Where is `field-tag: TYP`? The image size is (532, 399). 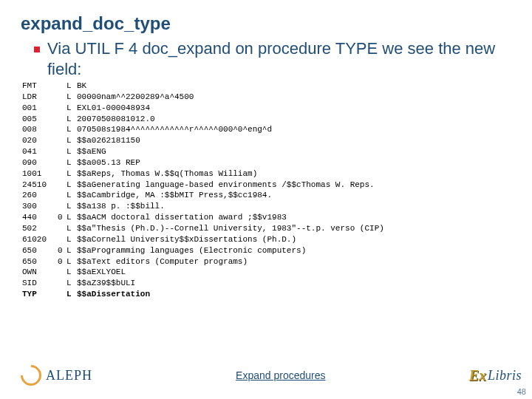 field-tag: TYP is located at coordinates (40, 294).